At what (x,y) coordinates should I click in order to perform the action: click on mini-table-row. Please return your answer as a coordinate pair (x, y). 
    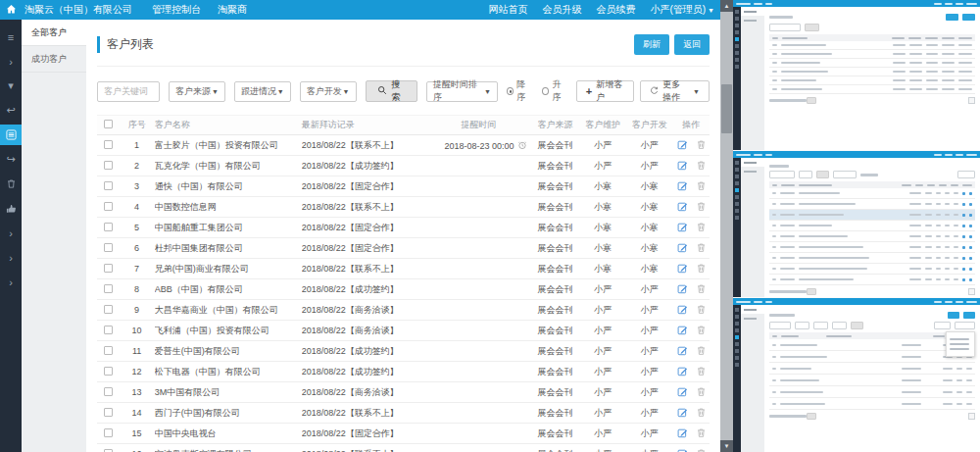
    Looking at the image, I should click on (872, 247).